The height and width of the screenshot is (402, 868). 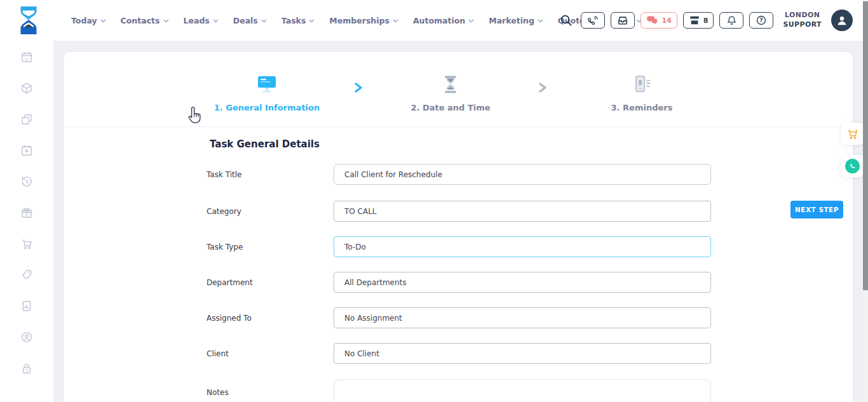 What do you see at coordinates (593, 20) in the screenshot?
I see `call-button` at bounding box center [593, 20].